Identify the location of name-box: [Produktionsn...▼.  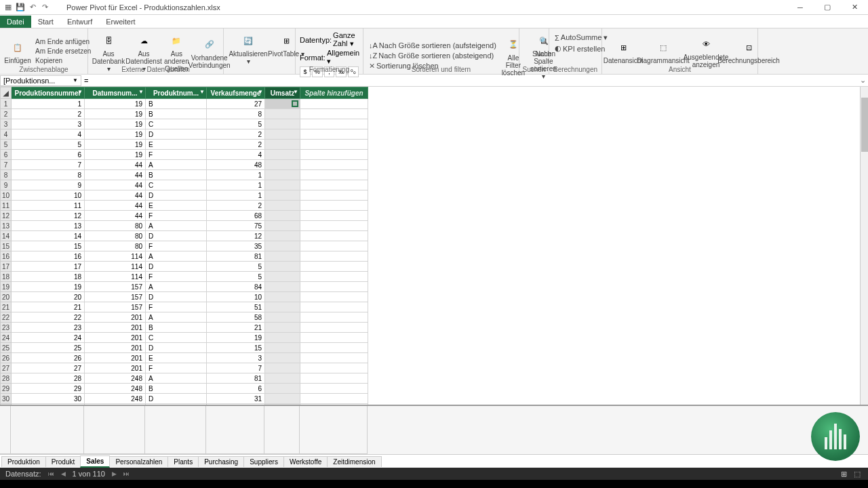
(41, 81).